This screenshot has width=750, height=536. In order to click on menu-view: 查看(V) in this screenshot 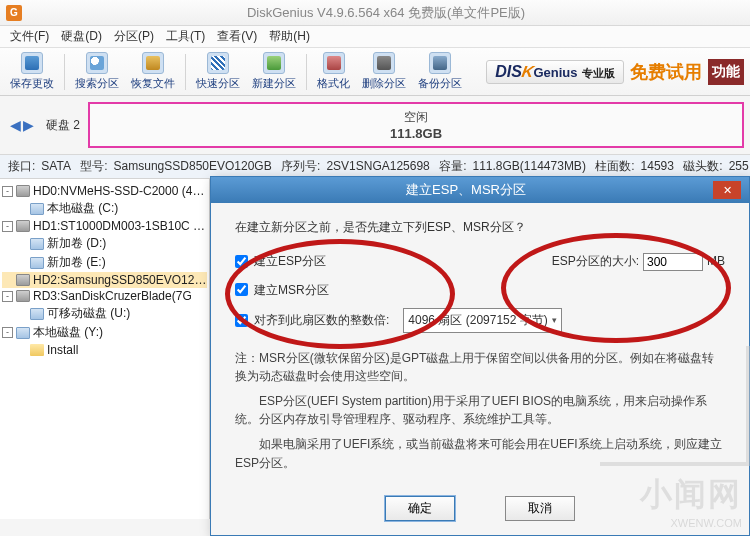, I will do `click(237, 36)`.